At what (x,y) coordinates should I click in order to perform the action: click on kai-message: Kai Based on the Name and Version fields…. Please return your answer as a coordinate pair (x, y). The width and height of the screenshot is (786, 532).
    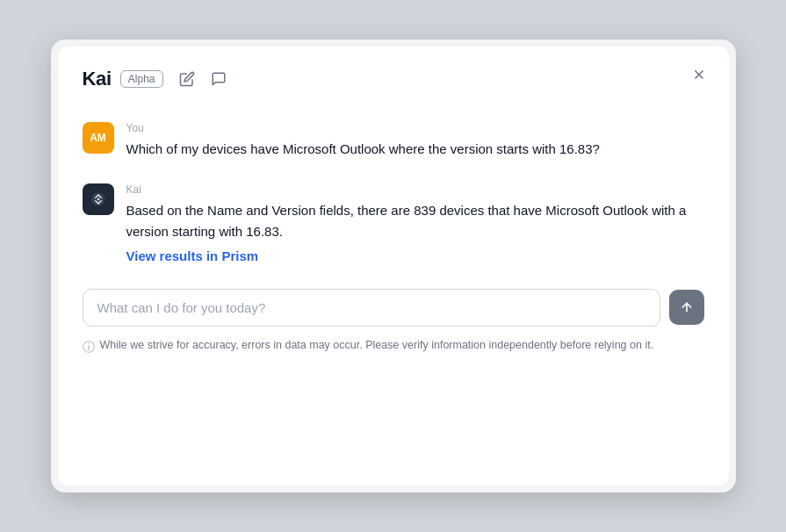
    Looking at the image, I should click on (393, 224).